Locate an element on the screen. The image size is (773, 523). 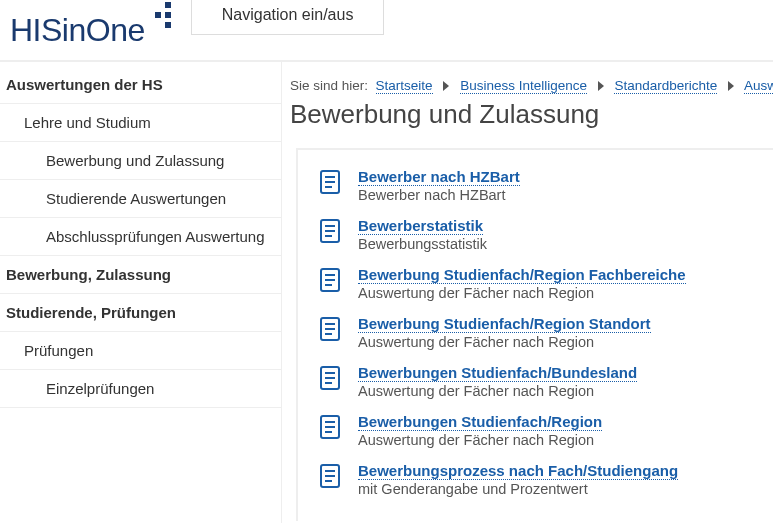
sidebar-item: Auswertungen der HS is located at coordinates (140, 85).